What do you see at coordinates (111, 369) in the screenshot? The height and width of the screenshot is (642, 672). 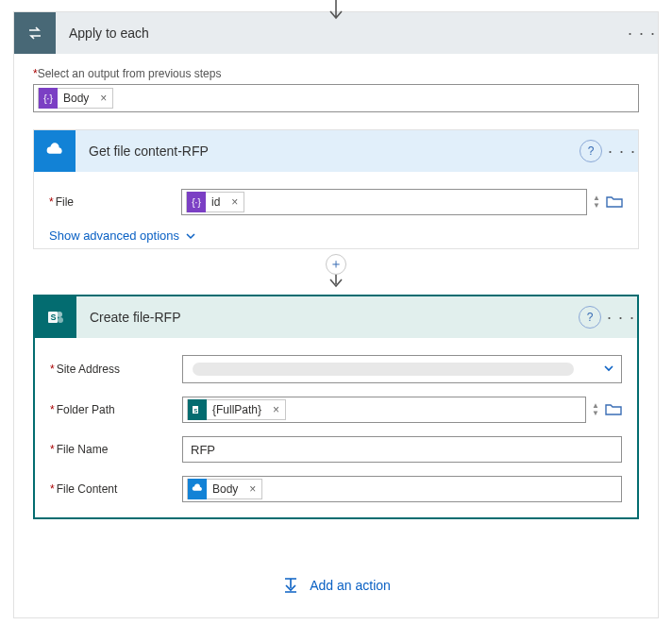 I see `site-address-label: *Site Address` at bounding box center [111, 369].